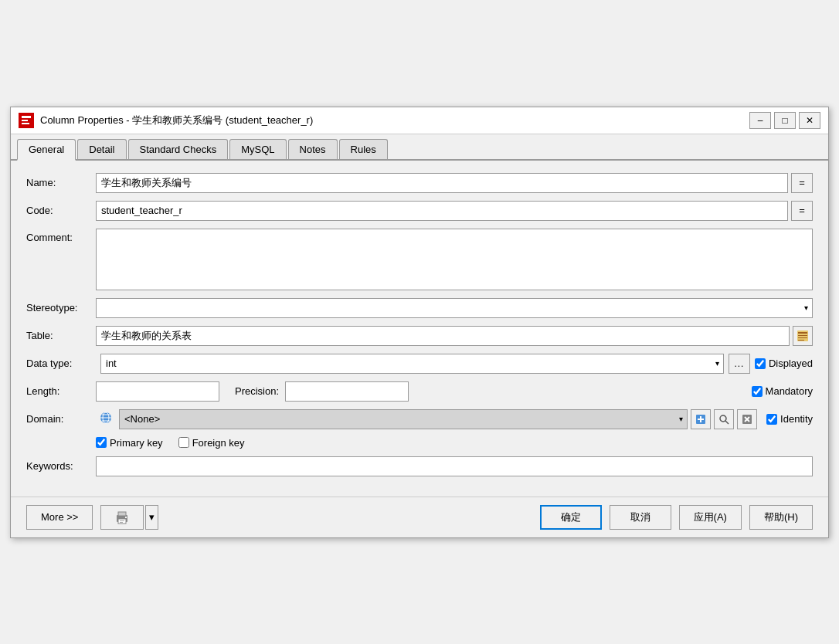 This screenshot has height=644, width=839. Describe the element at coordinates (313, 149) in the screenshot. I see `tab-notes: Notes` at that location.